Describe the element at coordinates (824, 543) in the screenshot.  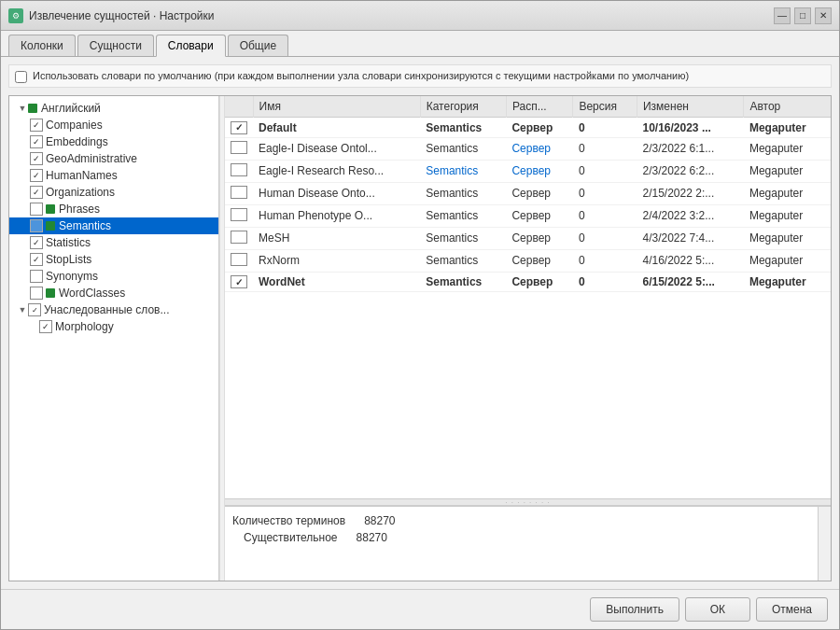
I see `scrollbar-track` at that location.